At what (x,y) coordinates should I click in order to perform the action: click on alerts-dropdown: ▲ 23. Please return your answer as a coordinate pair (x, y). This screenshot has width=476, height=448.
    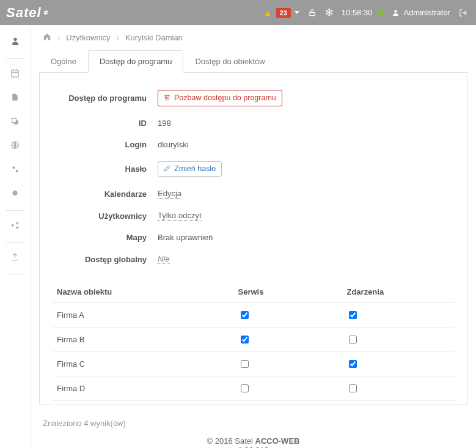
    Looking at the image, I should click on (281, 12).